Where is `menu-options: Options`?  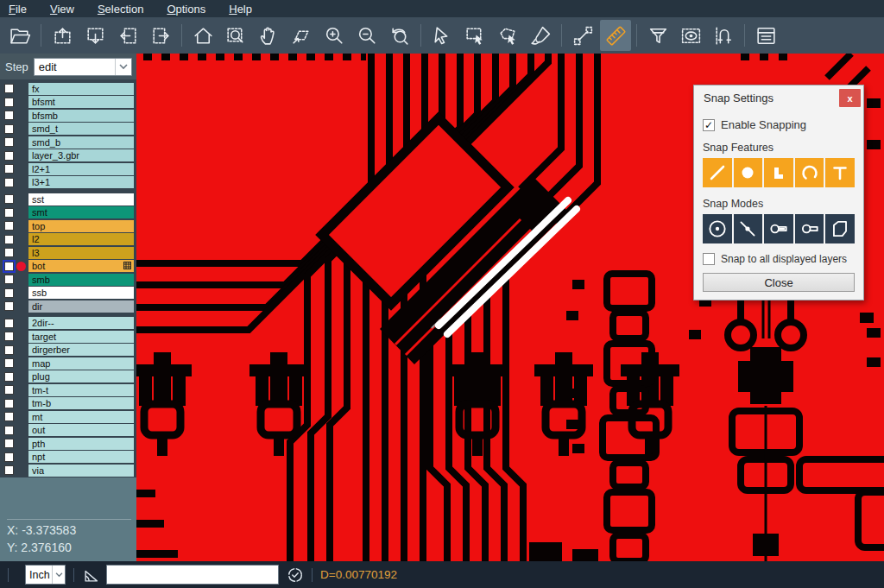 menu-options: Options is located at coordinates (186, 9).